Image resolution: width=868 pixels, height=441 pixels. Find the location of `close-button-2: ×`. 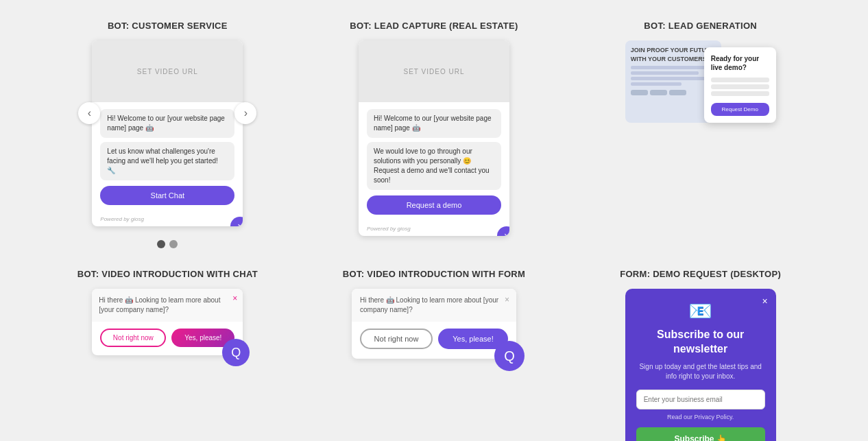

close-button-2: × is located at coordinates (503, 231).